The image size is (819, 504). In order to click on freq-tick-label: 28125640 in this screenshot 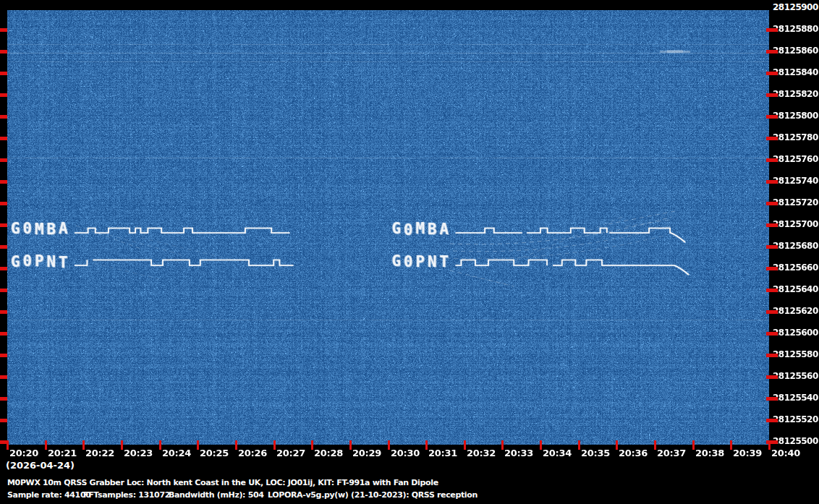, I will do `click(794, 289)`.